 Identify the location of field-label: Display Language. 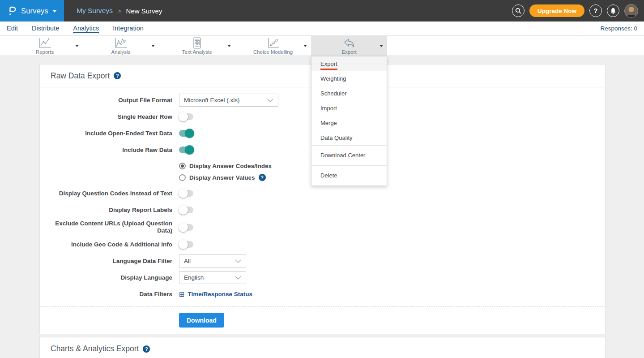
(106, 278).